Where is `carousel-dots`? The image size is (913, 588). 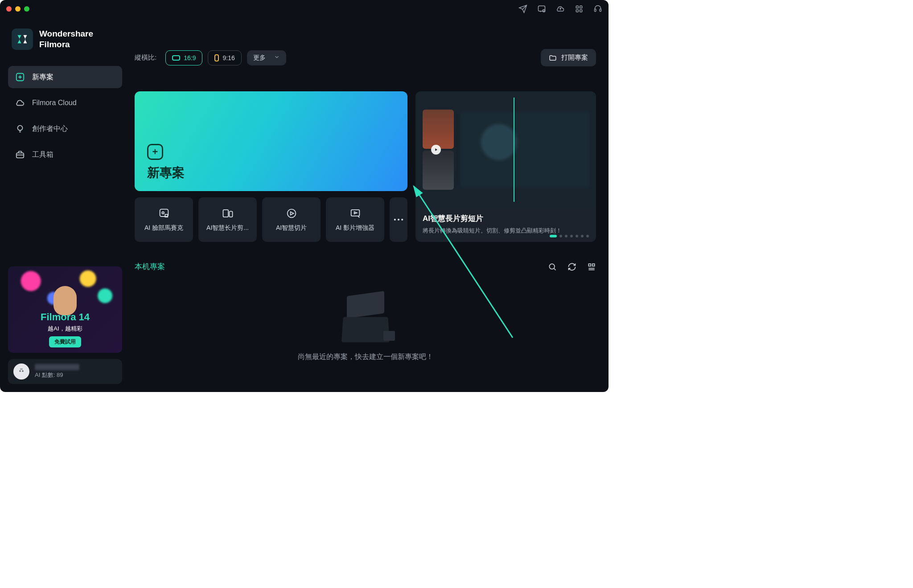
carousel-dots is located at coordinates (569, 236).